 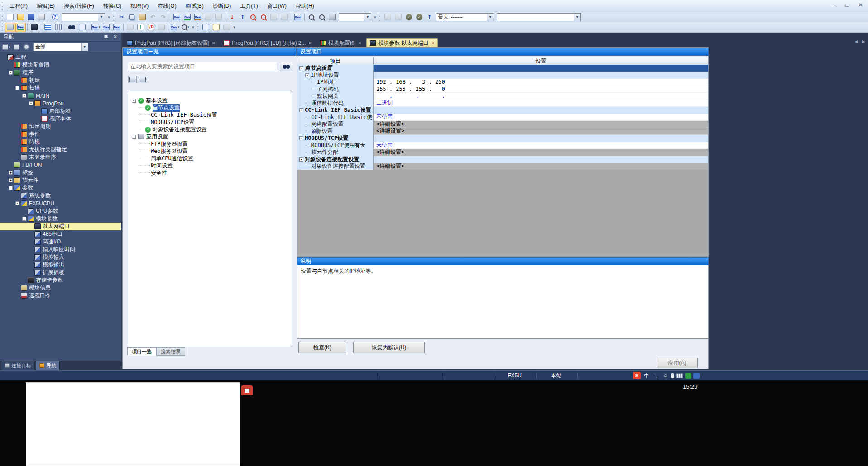 What do you see at coordinates (541, 146) in the screenshot?
I see `setting-value-cell: 未使用` at bounding box center [541, 146].